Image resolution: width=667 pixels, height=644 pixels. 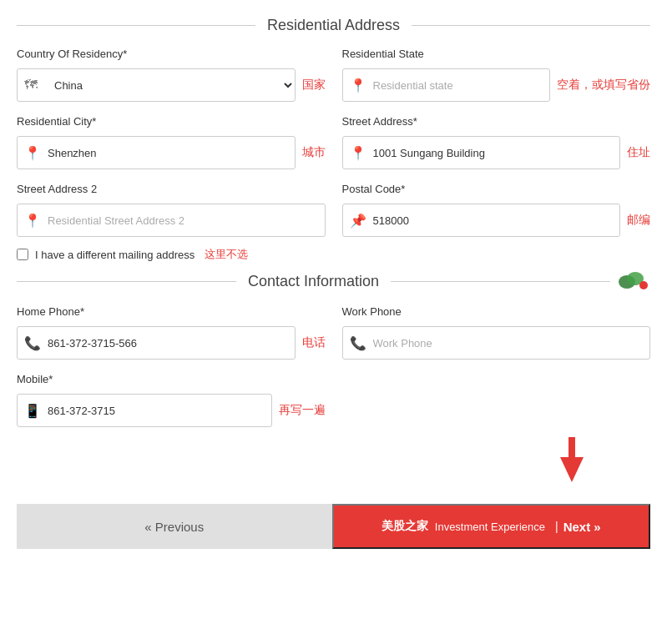 I want to click on state-group: Residential State 📍 空着，或填写省份, so click(x=497, y=75).